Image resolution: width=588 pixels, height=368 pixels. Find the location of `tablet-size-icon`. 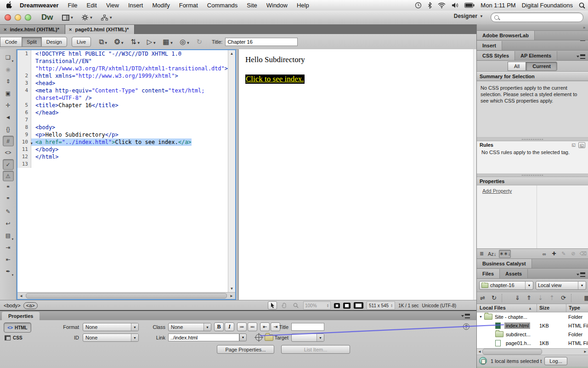

tablet-size-icon is located at coordinates (347, 305).